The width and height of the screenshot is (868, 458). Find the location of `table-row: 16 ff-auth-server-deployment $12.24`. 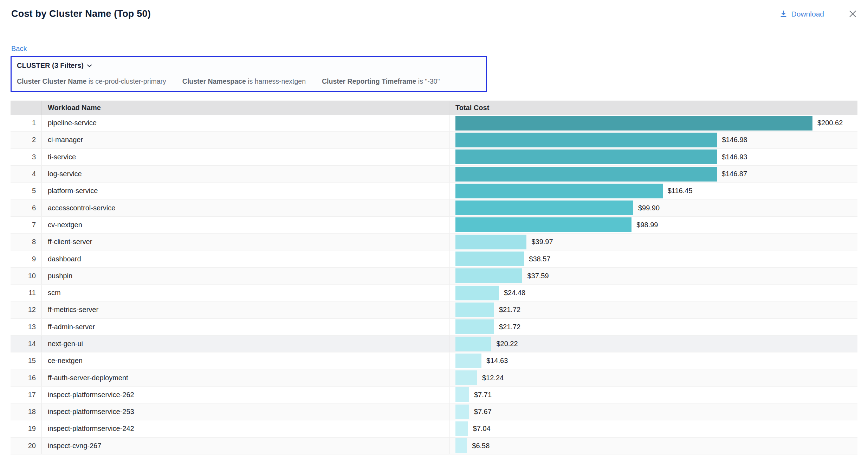

table-row: 16 ff-auth-server-deployment $12.24 is located at coordinates (434, 378).